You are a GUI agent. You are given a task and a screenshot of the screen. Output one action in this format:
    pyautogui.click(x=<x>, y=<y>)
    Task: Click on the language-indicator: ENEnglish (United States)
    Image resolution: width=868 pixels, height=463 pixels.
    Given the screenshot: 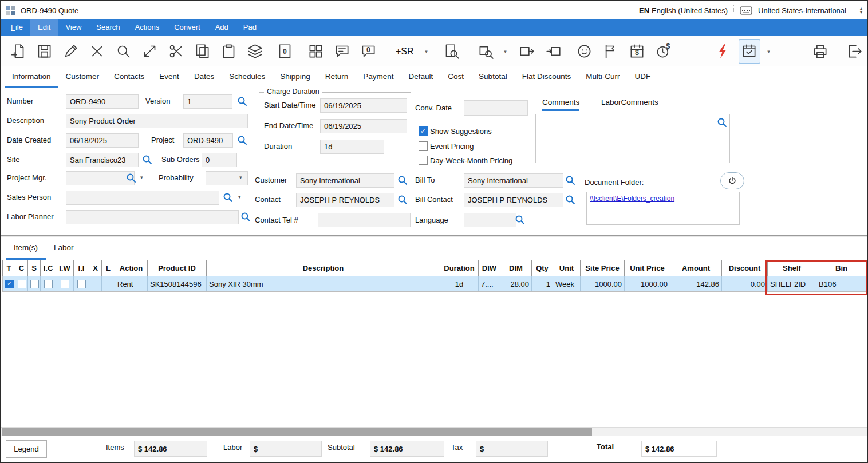 What is the action you would take?
    pyautogui.click(x=684, y=10)
    